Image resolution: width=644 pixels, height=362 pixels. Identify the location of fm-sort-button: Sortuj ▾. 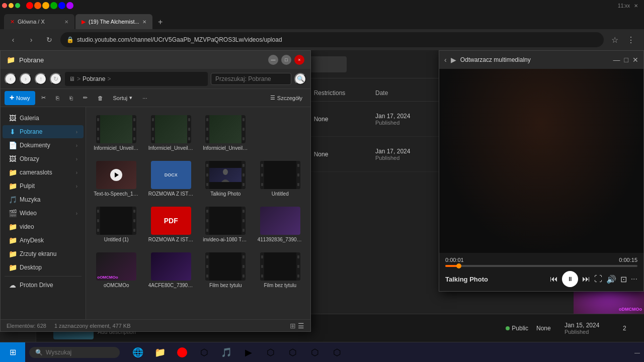
(123, 98).